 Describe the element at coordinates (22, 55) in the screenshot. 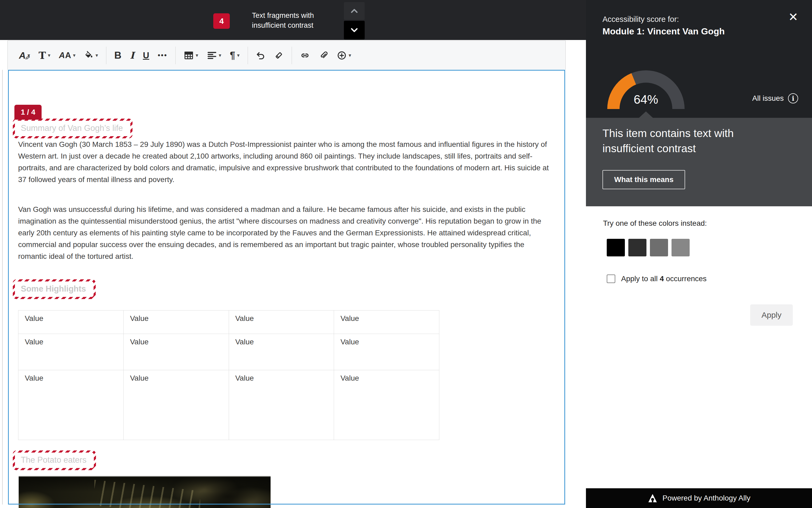

I see `text-styles-icon: A✎` at that location.